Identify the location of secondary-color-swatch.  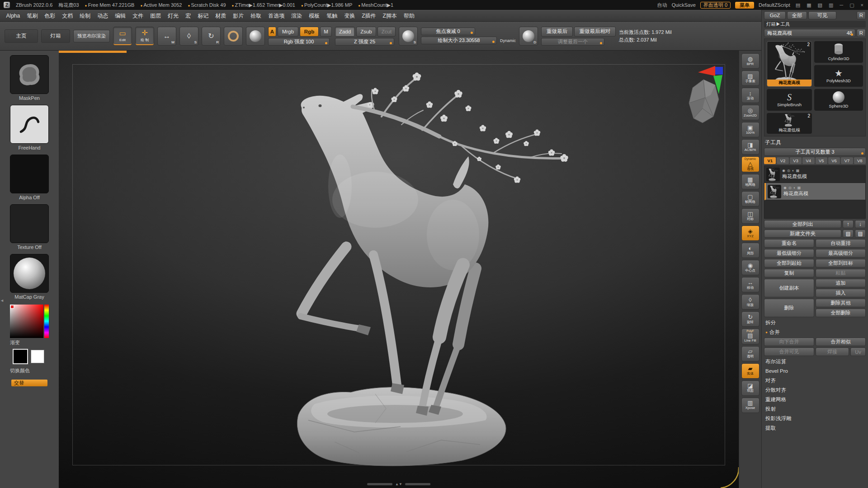
(38, 357).